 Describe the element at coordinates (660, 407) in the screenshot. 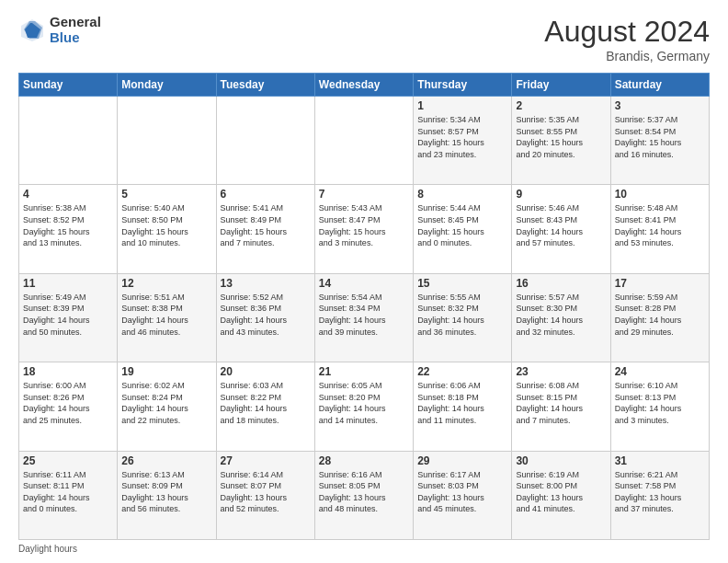

I see `day-cell: 24Sunrise: 6:10 AM Sunset: 8:13 PM Dayli…` at that location.